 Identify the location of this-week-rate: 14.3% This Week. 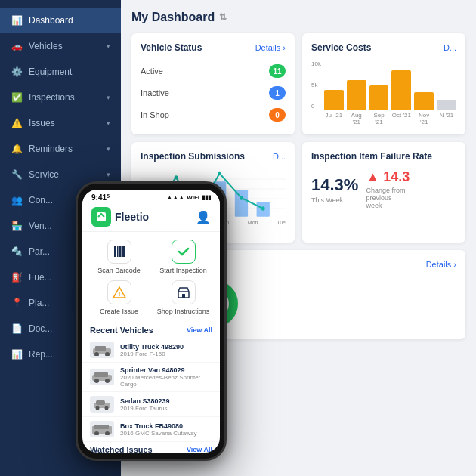
(335, 190).